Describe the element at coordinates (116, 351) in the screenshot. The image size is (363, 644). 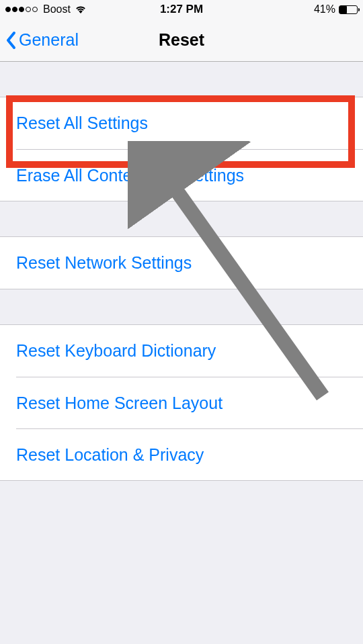
I see `row-label: Reset Keyboard Dictionary` at that location.